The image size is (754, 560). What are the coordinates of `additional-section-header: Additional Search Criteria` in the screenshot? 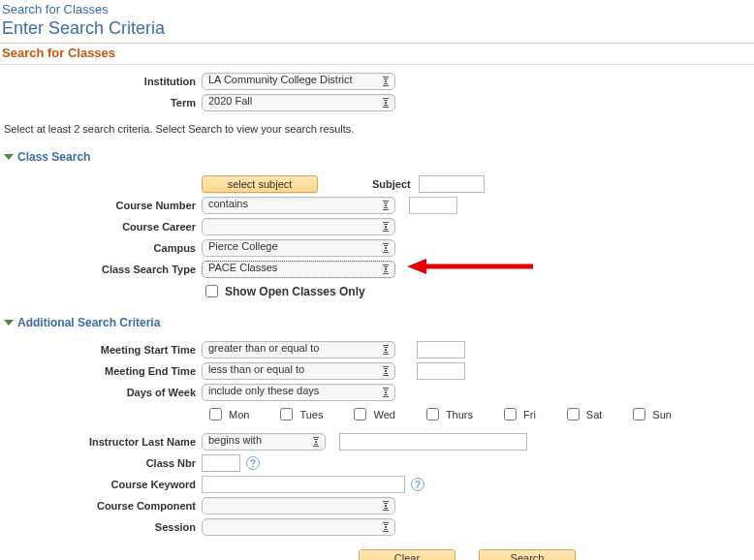 It's located at (377, 323).